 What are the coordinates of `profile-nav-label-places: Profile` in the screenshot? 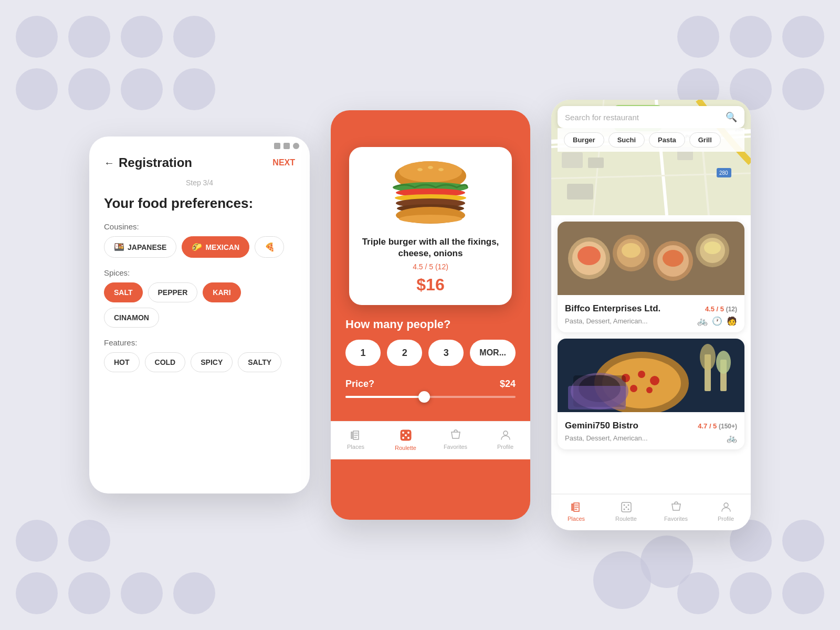 It's located at (726, 519).